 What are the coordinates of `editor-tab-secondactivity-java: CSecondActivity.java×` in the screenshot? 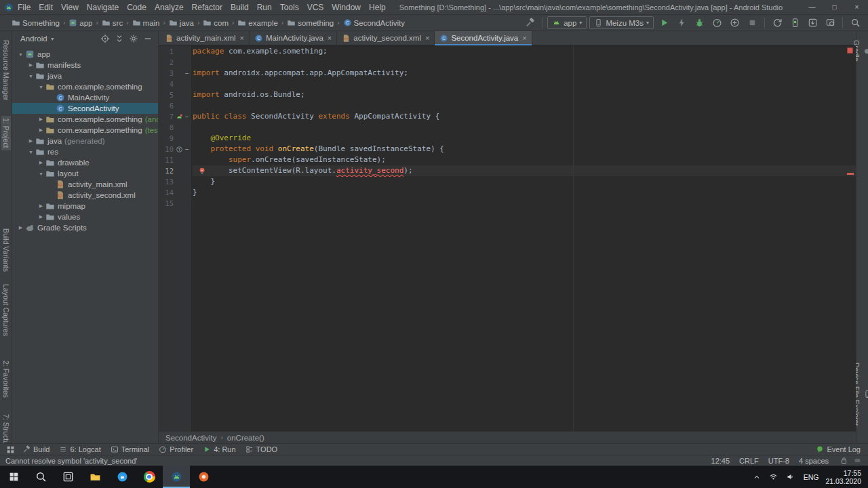 It's located at (483, 38).